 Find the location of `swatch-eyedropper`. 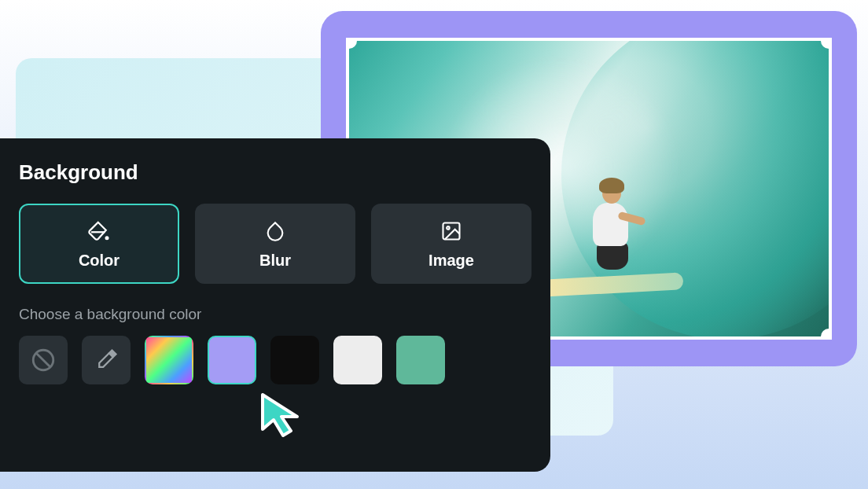

swatch-eyedropper is located at coordinates (106, 360).